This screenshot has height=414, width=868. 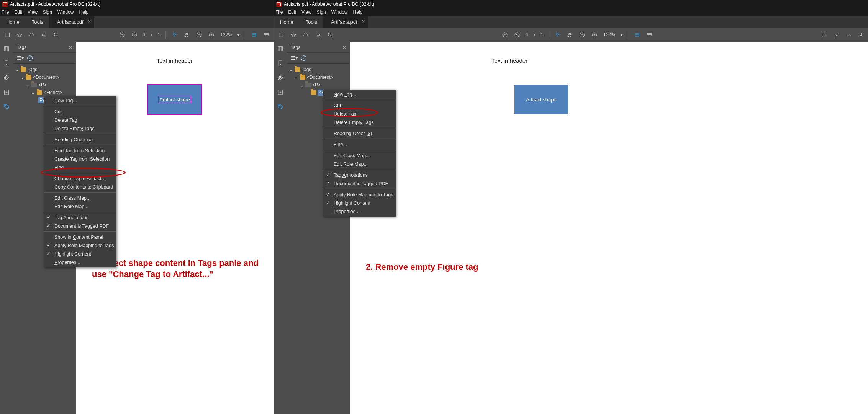 What do you see at coordinates (80, 262) in the screenshot?
I see `menu-properties: Properties...` at bounding box center [80, 262].